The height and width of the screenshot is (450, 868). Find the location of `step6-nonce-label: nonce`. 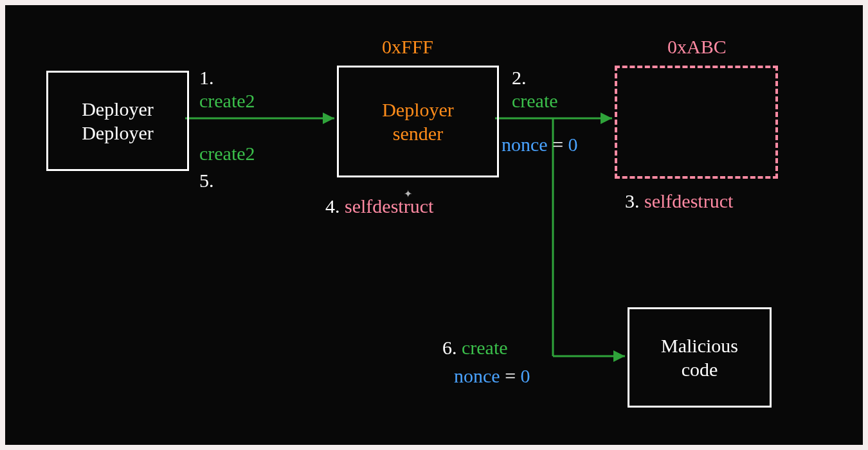

step6-nonce-label: nonce is located at coordinates (477, 375).